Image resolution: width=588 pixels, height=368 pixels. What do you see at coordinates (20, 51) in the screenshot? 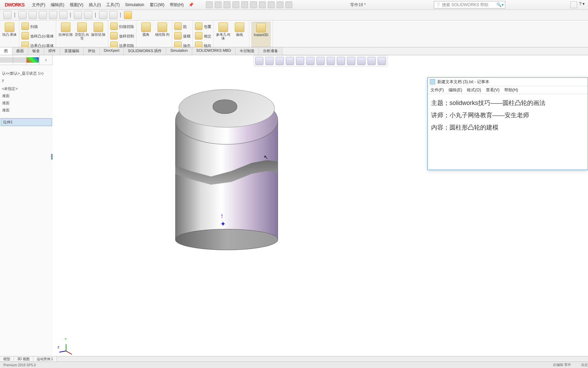
I see `tab-surface: 曲面` at bounding box center [20, 51].